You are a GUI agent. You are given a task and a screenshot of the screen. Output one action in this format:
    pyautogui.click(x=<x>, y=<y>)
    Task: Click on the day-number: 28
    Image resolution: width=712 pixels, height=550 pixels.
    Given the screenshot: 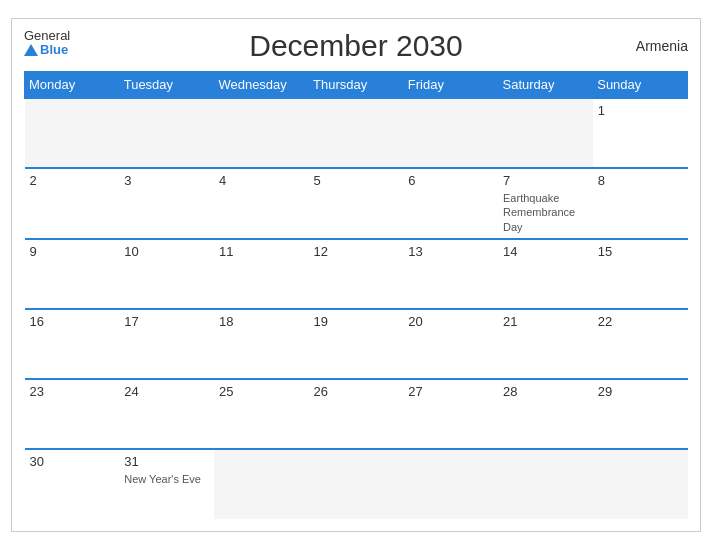 What is the action you would take?
    pyautogui.click(x=546, y=392)
    